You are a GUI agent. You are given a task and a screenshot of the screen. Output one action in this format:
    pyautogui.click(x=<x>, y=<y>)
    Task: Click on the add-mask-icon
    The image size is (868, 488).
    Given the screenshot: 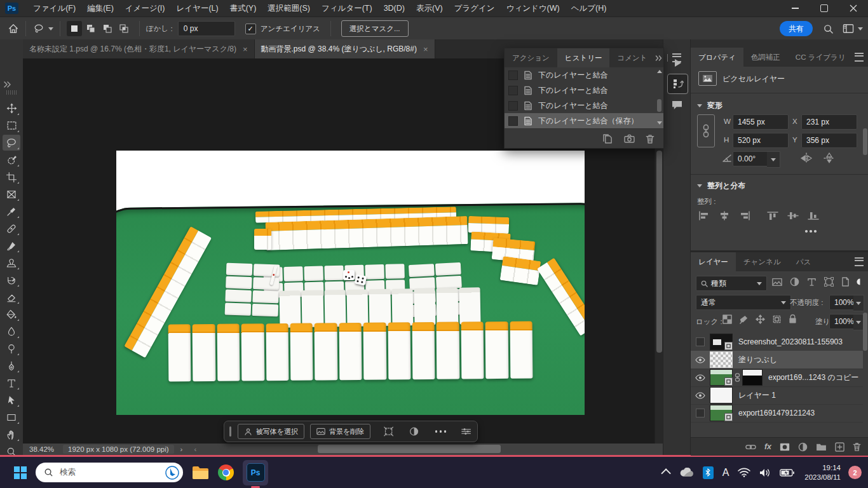 What is the action you would take?
    pyautogui.click(x=785, y=447)
    